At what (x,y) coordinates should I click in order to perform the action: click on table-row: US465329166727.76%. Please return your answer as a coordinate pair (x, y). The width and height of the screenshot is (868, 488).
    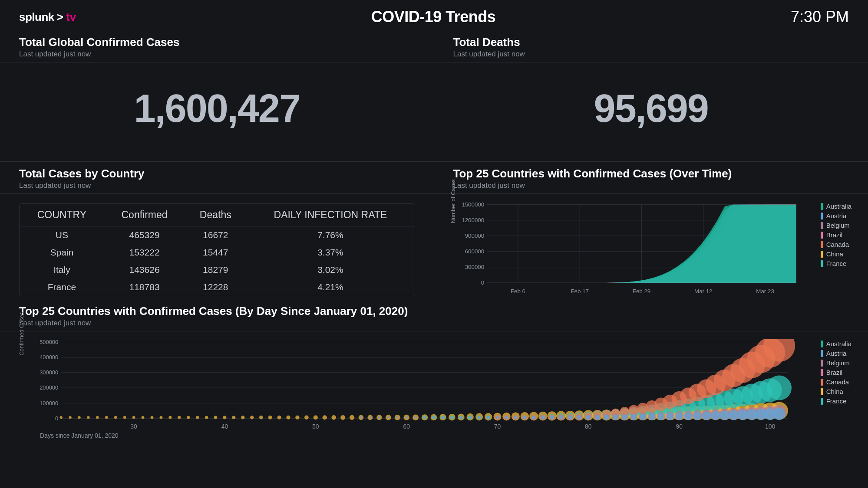
    Looking at the image, I should click on (217, 235).